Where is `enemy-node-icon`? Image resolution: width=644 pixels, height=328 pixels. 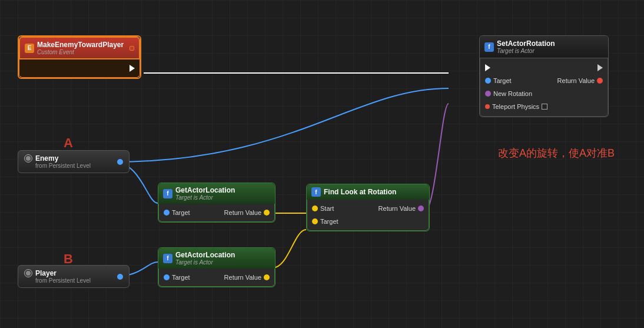 enemy-node-icon is located at coordinates (28, 158).